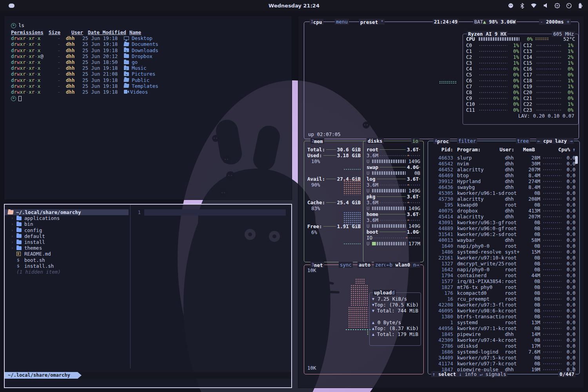 Image resolution: width=588 pixels, height=392 pixels. I want to click on file-name: Music, so click(135, 68).